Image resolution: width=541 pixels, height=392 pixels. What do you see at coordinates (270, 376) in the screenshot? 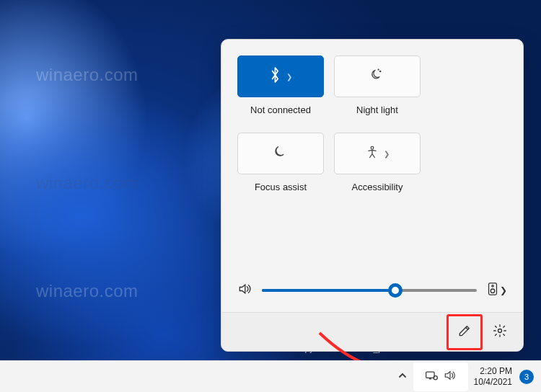
I see `taskbar: 2:20 PM 10/4/2021 3` at bounding box center [270, 376].